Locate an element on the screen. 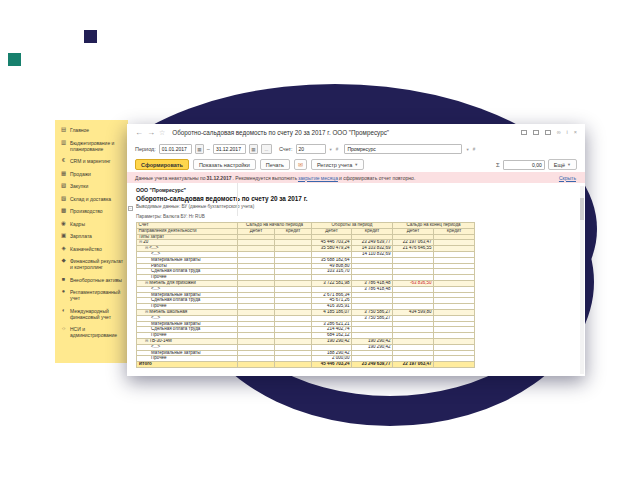  sidebar-item-regulated: ●Регламентированный учет is located at coordinates (93, 295).